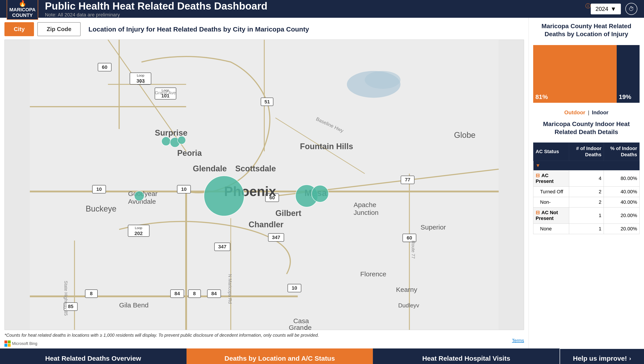  What do you see at coordinates (280, 356) in the screenshot?
I see `nav-deaths-location: Deaths by Location and A/C Status` at bounding box center [280, 356].